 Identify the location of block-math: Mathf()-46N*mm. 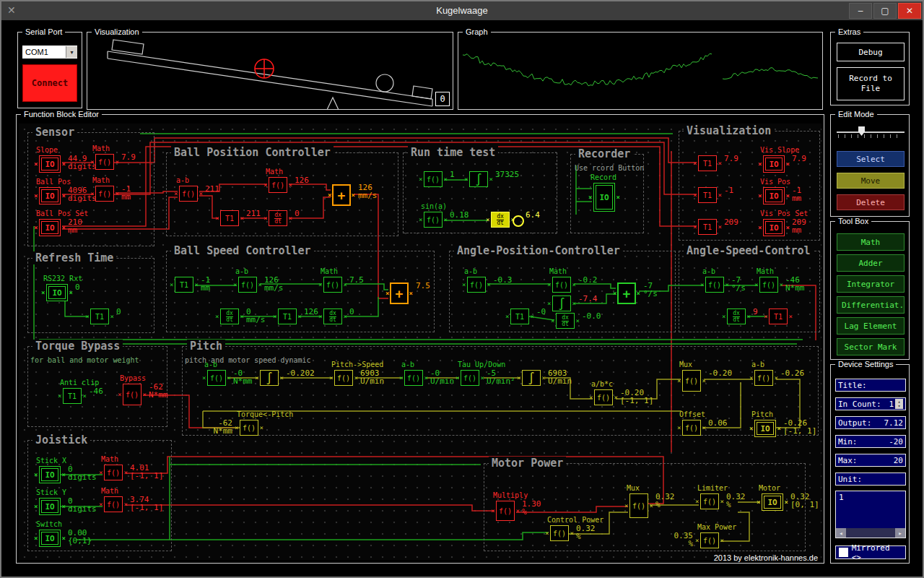
(769, 285).